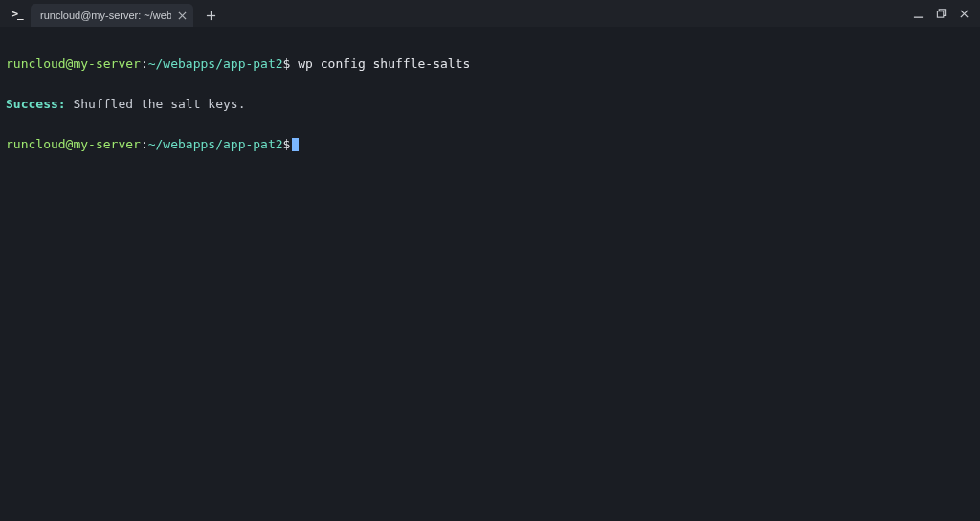 This screenshot has width=980, height=521. I want to click on prompt-suffix: $, so click(287, 144).